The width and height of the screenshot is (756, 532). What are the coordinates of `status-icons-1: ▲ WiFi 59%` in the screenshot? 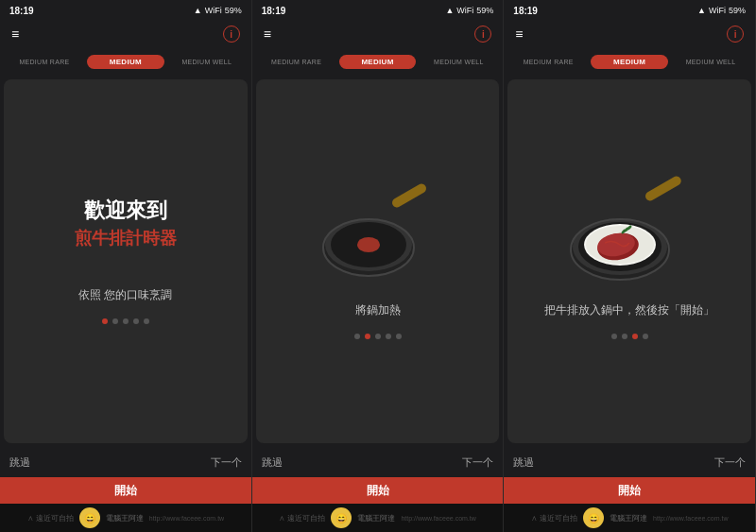 It's located at (217, 10).